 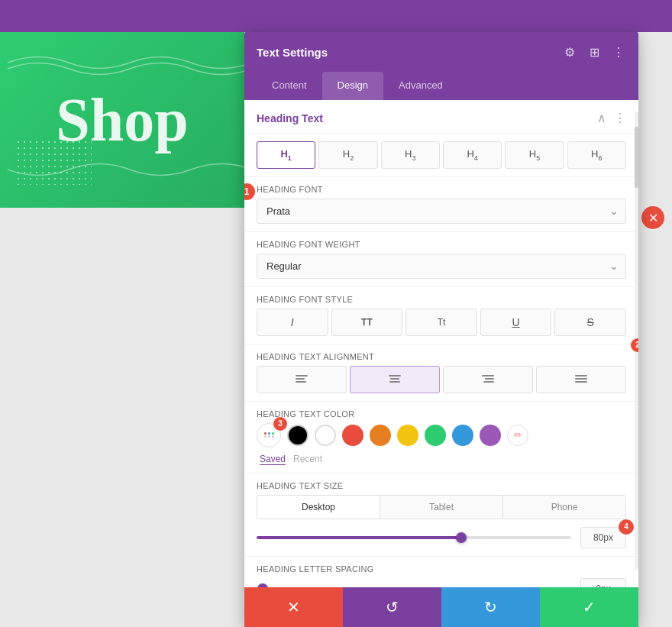 I want to click on h-level-5: H5, so click(x=535, y=155).